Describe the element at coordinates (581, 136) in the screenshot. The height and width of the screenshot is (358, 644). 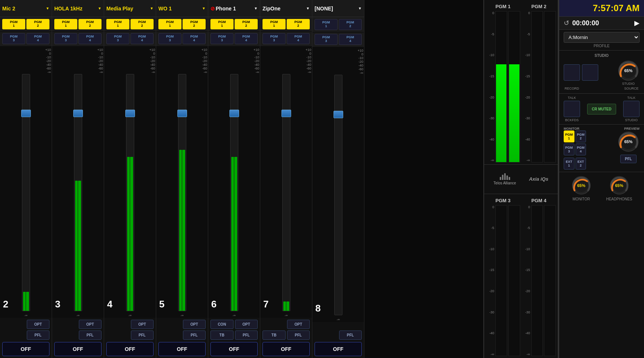
I see `monitor-pgm2: PGM2` at that location.